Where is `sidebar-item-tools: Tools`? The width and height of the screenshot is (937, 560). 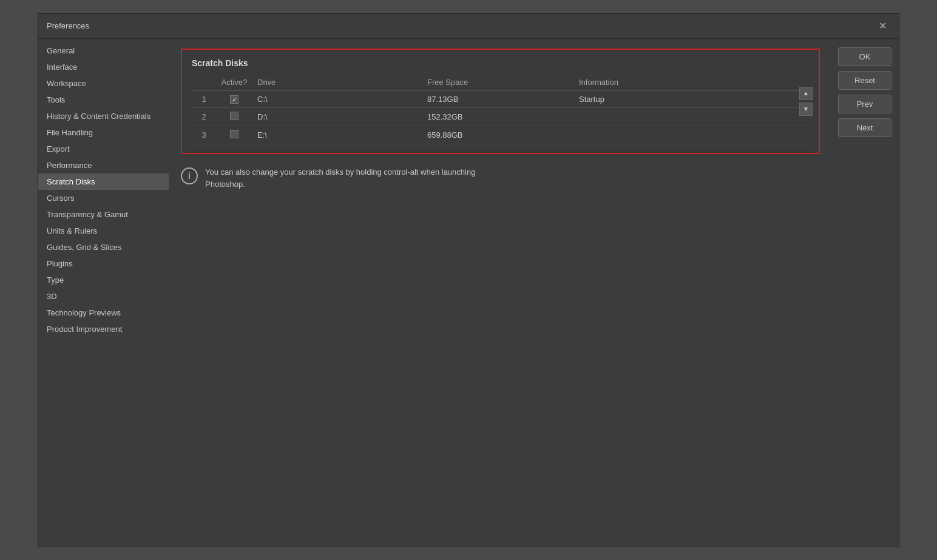
sidebar-item-tools: Tools is located at coordinates (103, 100).